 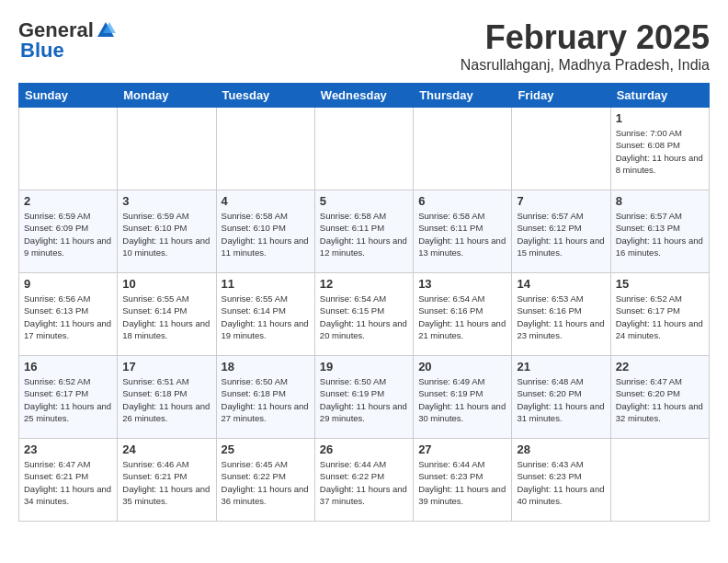 What do you see at coordinates (68, 232) in the screenshot?
I see `calendar-cell: 2Sunrise: 6:59 AM Sunset: 6:09 PM Daylig…` at bounding box center [68, 232].